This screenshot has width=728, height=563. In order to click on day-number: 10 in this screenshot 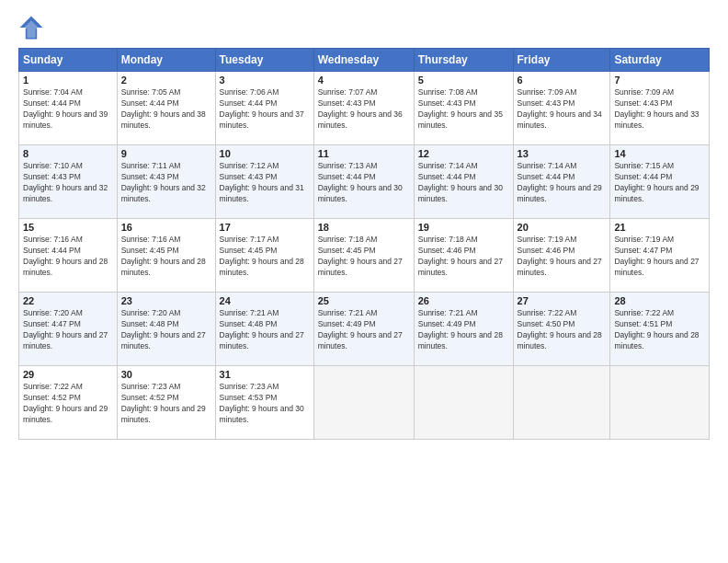, I will do `click(265, 154)`.